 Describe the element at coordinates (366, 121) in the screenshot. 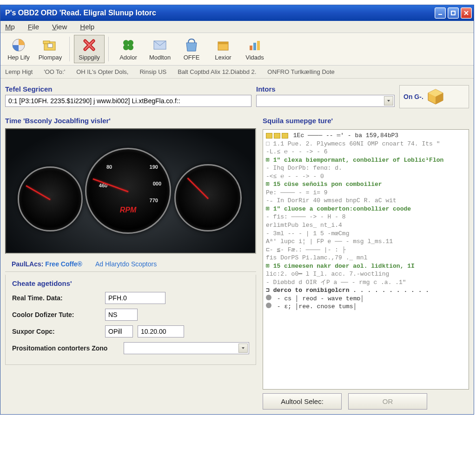

I see `right-panel-title: Squila sumepge ture'` at that location.